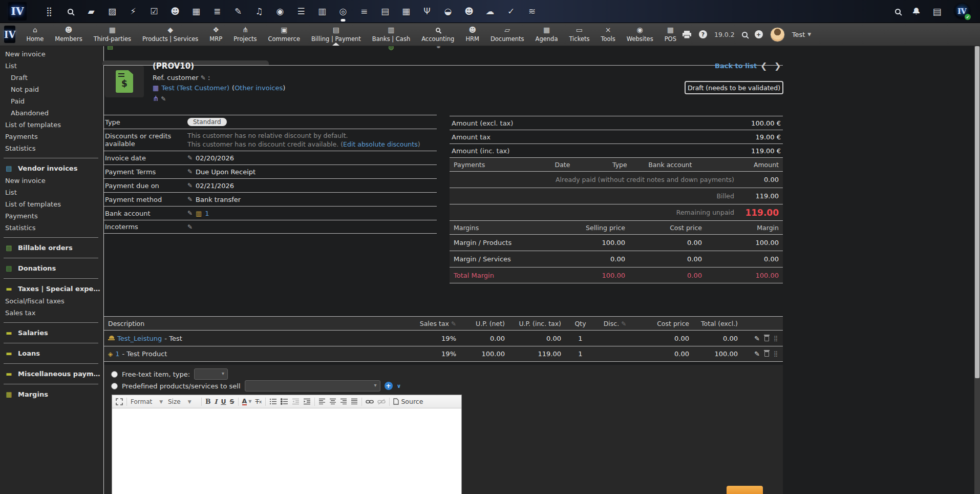 Image resolution: width=980 pixels, height=494 pixels. What do you see at coordinates (216, 34) in the screenshot?
I see `nav-item-mrp: ❖MRP` at bounding box center [216, 34].